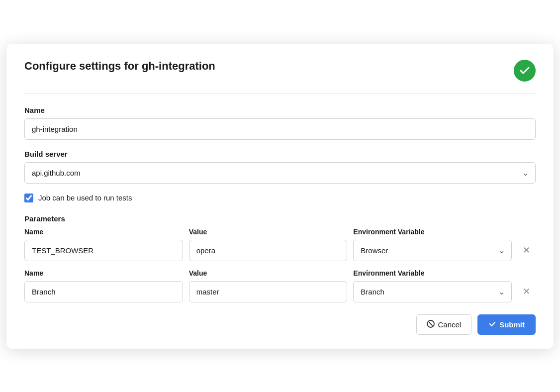  What do you see at coordinates (280, 292) in the screenshot?
I see `param-row-2: Browser Branch ⌄ ✕` at bounding box center [280, 292].